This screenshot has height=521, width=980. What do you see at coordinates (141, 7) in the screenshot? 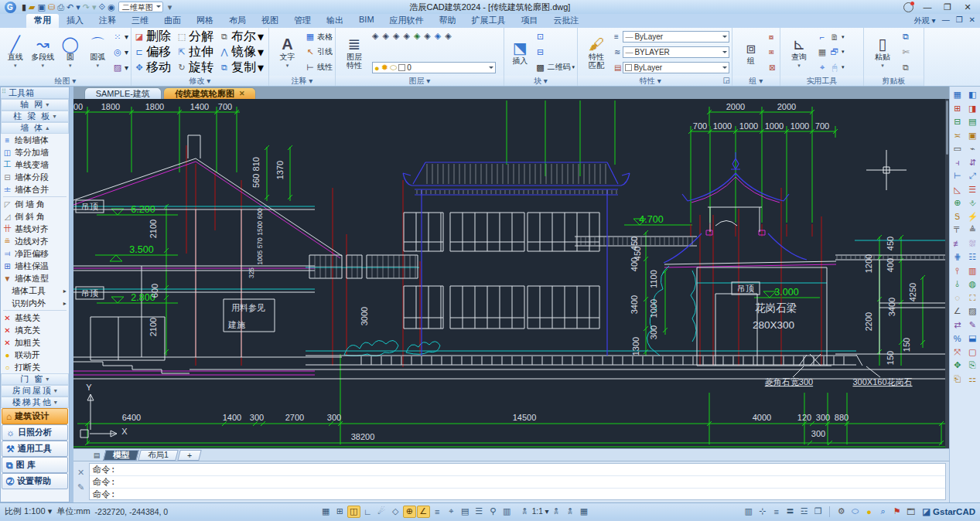
I see `workspace-select: 二维草图` at bounding box center [141, 7].